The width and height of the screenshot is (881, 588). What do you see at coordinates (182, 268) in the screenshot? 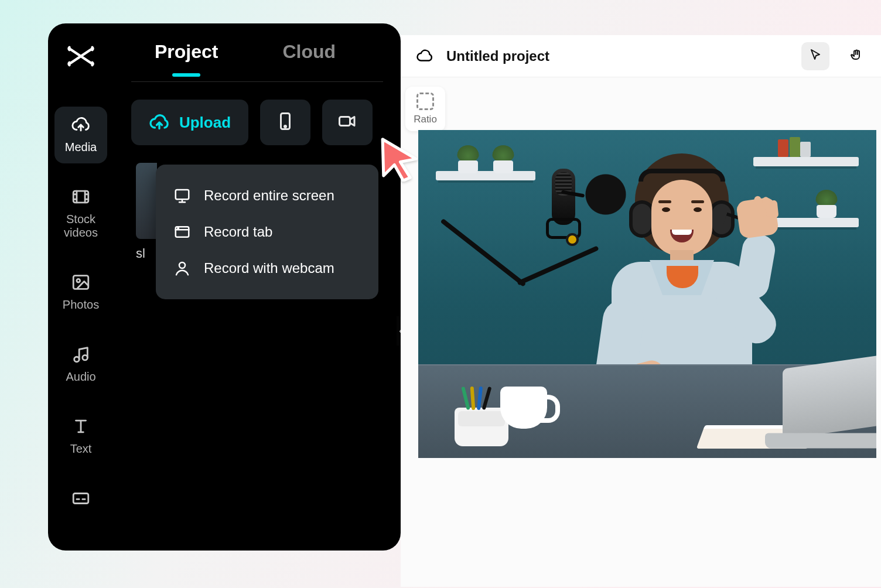
I see `person-icon` at bounding box center [182, 268].